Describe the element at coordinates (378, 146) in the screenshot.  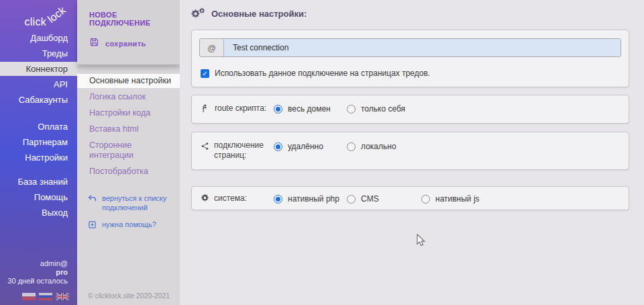
I see `radio-local-label: локально` at that location.